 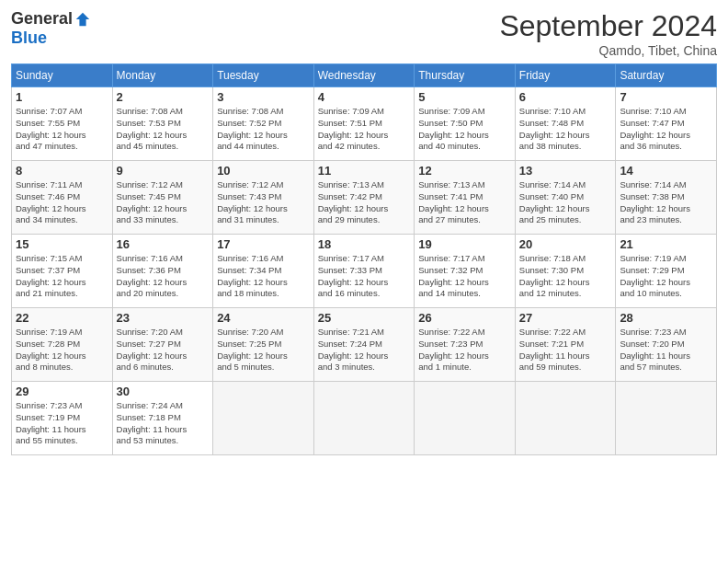 What do you see at coordinates (665, 276) in the screenshot?
I see `day-info: Sunrise: 7:19 AMSunset: 7:29 PMDaylight:…` at bounding box center [665, 276].